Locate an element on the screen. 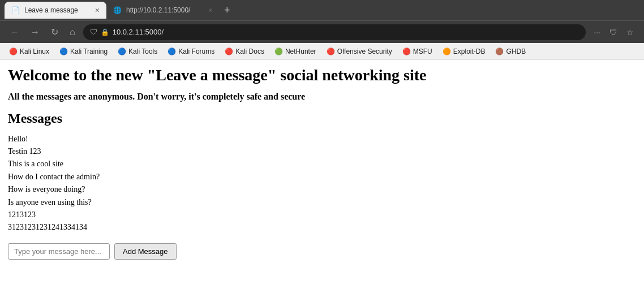 The image size is (644, 293). tab-favicon: 📄 is located at coordinates (16, 10).